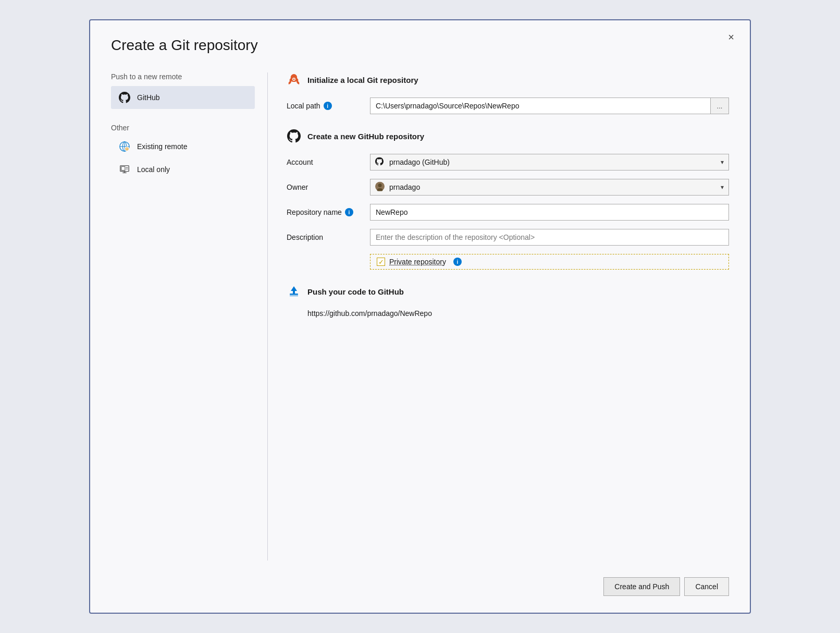 This screenshot has height=633, width=840. Describe the element at coordinates (518, 313) in the screenshot. I see `push-url: https://github.com/prnadago/NewRepo` at that location.